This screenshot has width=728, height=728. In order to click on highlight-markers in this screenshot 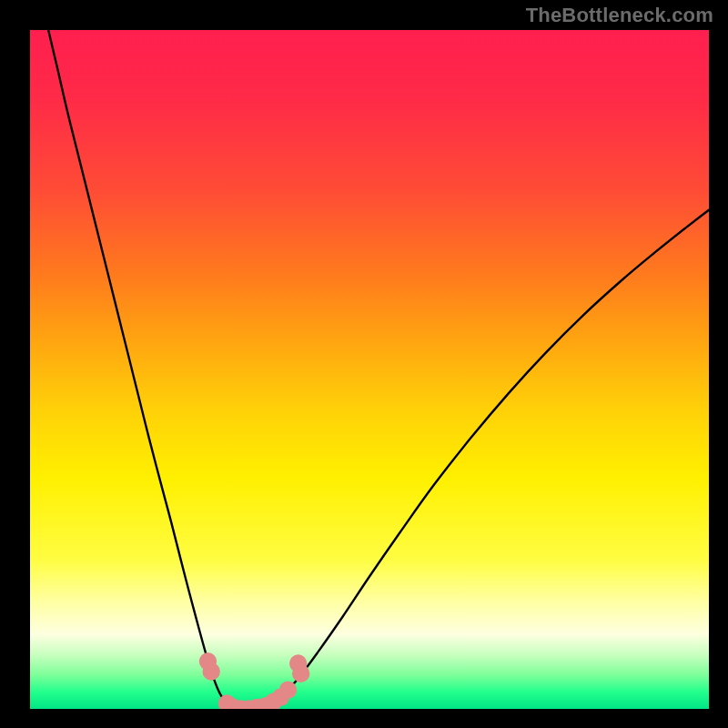, I will do `click(255, 681)`.